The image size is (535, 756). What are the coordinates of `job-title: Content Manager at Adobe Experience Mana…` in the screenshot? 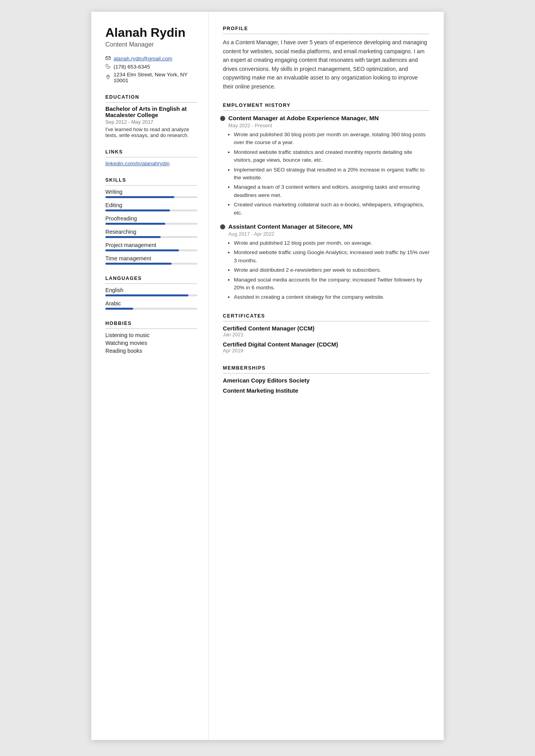 It's located at (326, 118).